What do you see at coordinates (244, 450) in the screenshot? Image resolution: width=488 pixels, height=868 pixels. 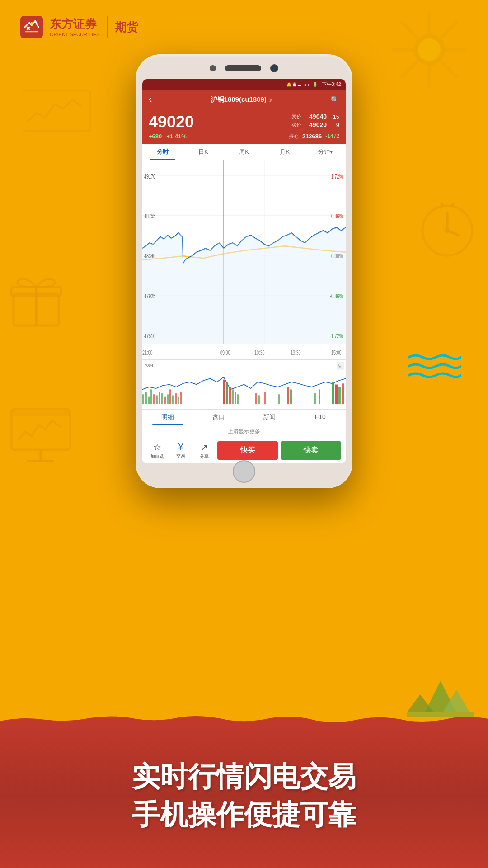 I see `action-bar: ☆ 加自选 ¥ 交易 ↗ 分享 快买 快卖` at bounding box center [244, 450].